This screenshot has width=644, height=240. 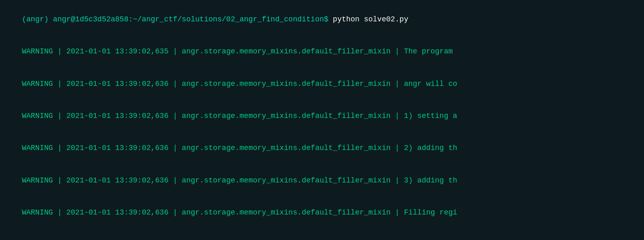 I want to click on warn-module-5: angr.storage.memory_mixins.default_fille…, so click(x=286, y=180).